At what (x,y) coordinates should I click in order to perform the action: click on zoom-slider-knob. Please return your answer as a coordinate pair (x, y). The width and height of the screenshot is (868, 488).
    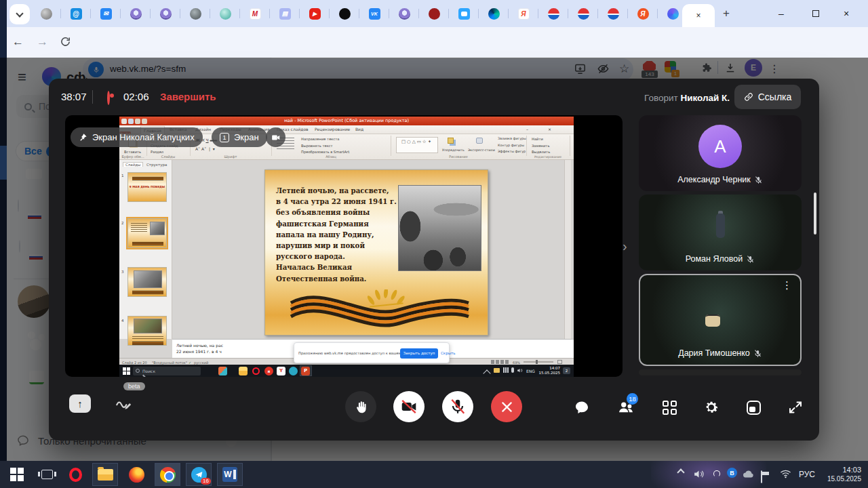
    Looking at the image, I should click on (537, 362).